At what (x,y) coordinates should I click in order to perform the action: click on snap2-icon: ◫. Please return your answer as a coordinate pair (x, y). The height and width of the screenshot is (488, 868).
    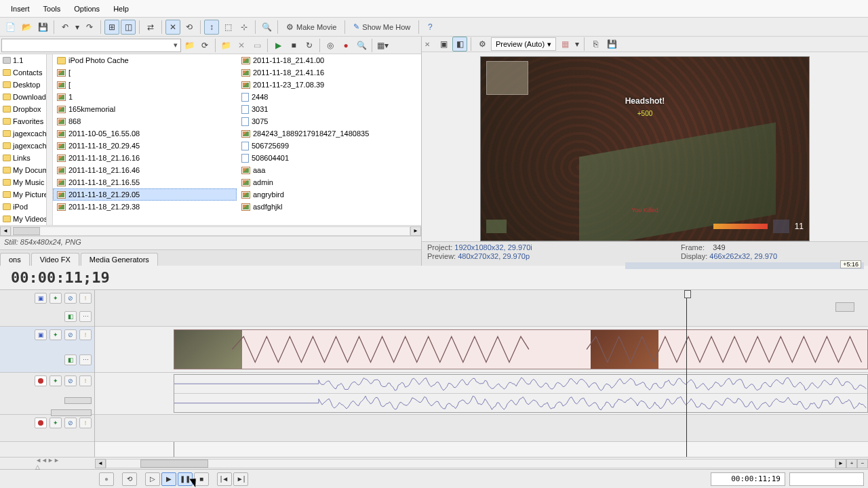
    Looking at the image, I should click on (128, 27).